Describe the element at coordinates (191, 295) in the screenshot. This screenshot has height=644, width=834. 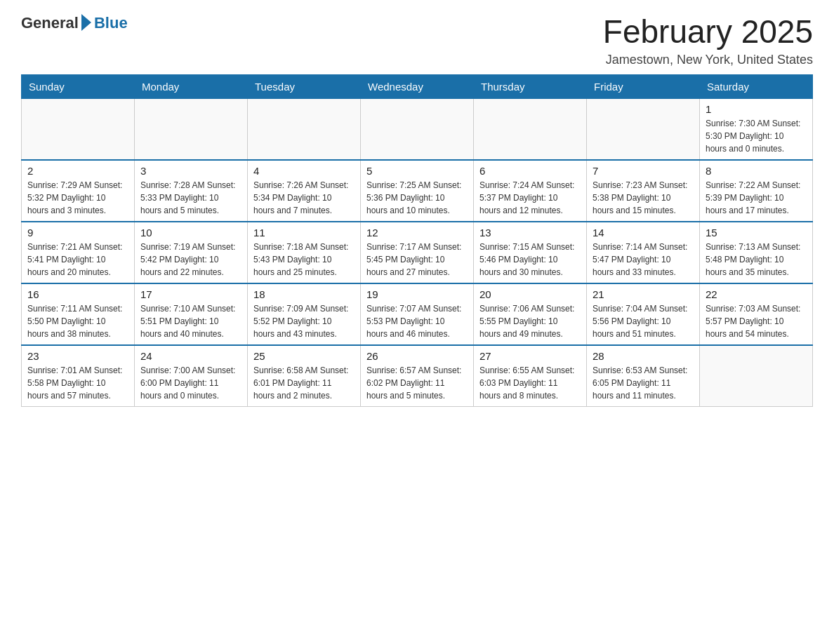
I see `day-number: 17` at that location.